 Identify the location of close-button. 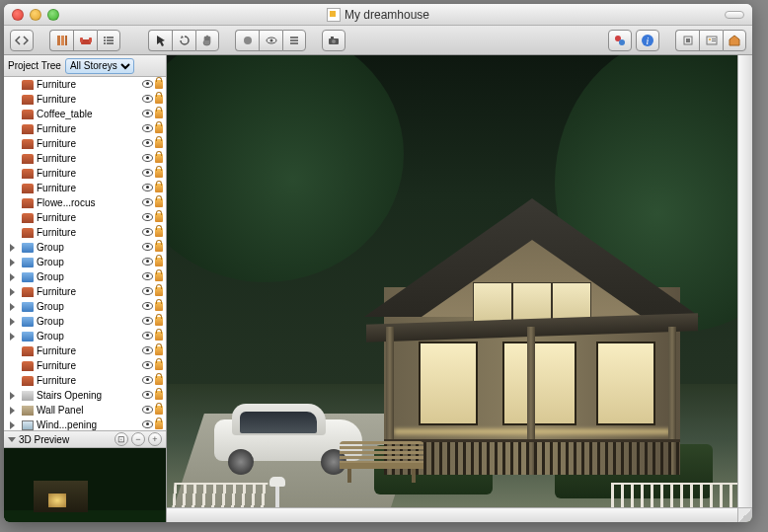
(18, 15).